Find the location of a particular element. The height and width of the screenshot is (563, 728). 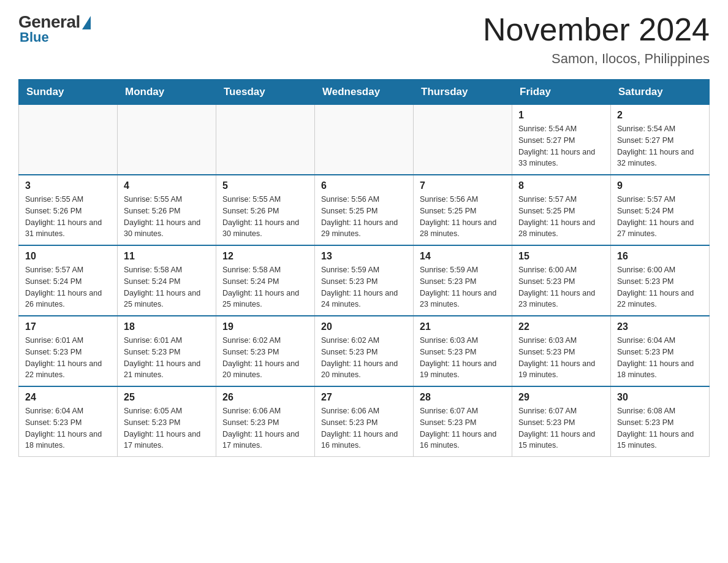

calendar-day-cell: 15Sunrise: 6:00 AM Sunset: 5:23 PM Dayli… is located at coordinates (561, 281).